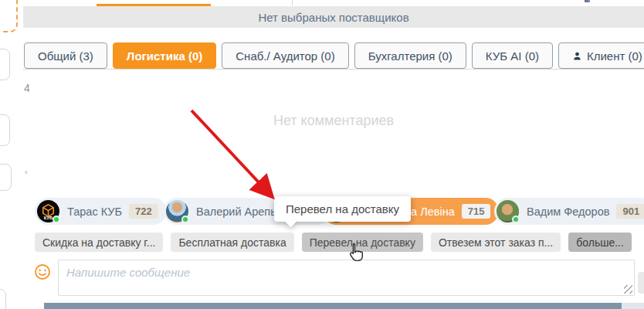  Describe the element at coordinates (411, 56) in the screenshot. I see `tab-buhgalteriya: Бухгалтерия (0)` at that location.